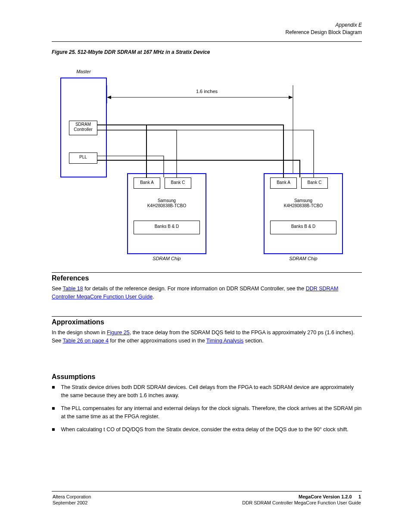 The image size is (411, 532). What do you see at coordinates (360, 497) in the screenshot?
I see `footer-page: 1` at bounding box center [360, 497].